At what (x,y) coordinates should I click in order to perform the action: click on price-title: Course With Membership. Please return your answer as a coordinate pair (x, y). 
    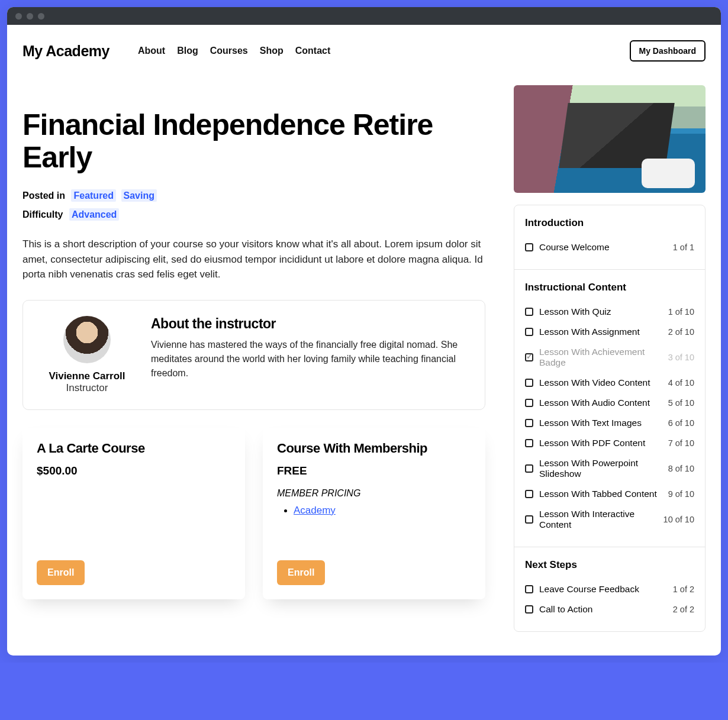
    Looking at the image, I should click on (374, 448).